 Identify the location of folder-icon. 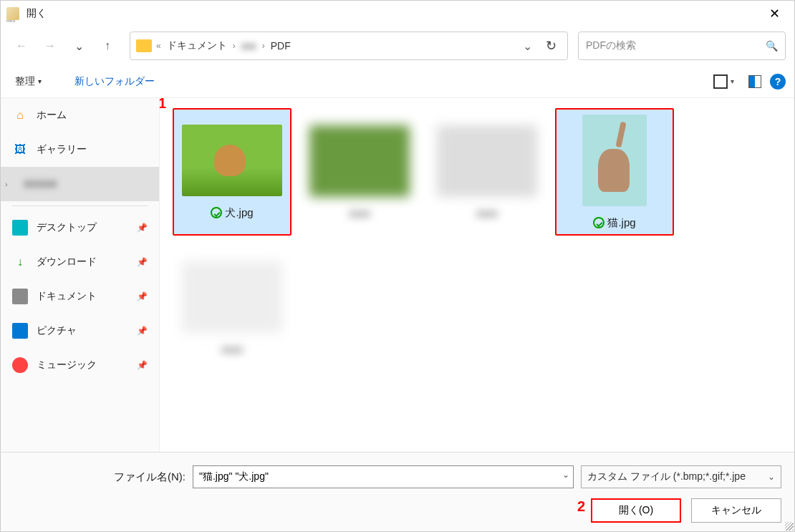
(144, 46).